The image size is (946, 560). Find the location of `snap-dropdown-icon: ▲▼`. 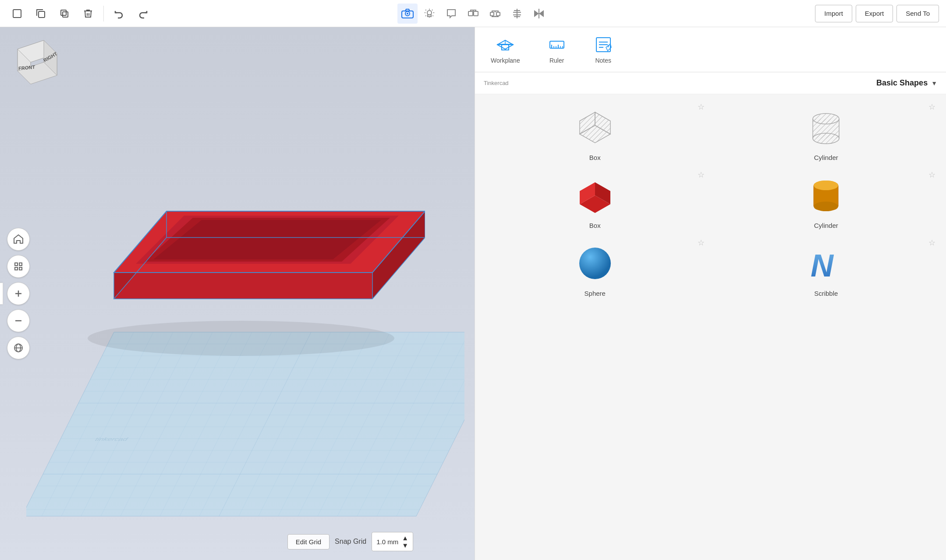

snap-dropdown-icon: ▲▼ is located at coordinates (405, 542).